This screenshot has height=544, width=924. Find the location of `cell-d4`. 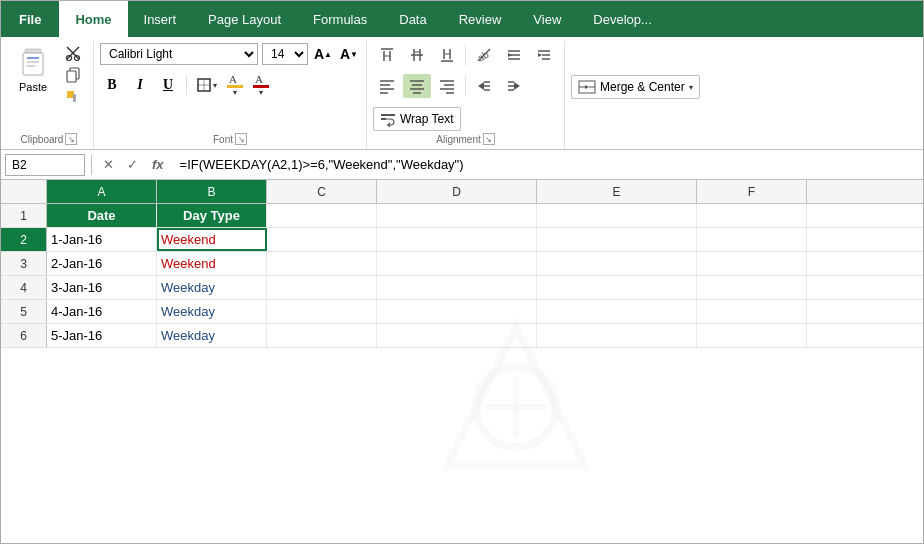

cell-d4 is located at coordinates (457, 288).